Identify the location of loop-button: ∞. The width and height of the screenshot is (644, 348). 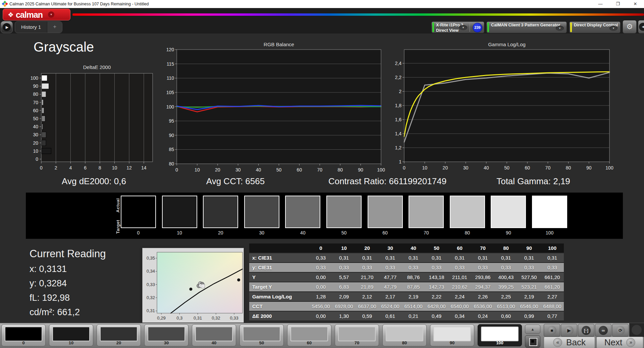
(603, 330).